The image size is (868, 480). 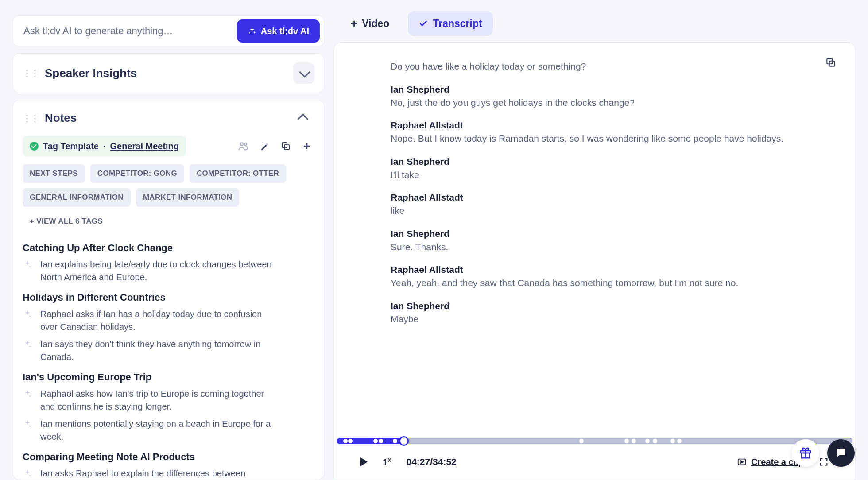 I want to click on chip-market-information: MARKET INFORMATION, so click(x=188, y=197).